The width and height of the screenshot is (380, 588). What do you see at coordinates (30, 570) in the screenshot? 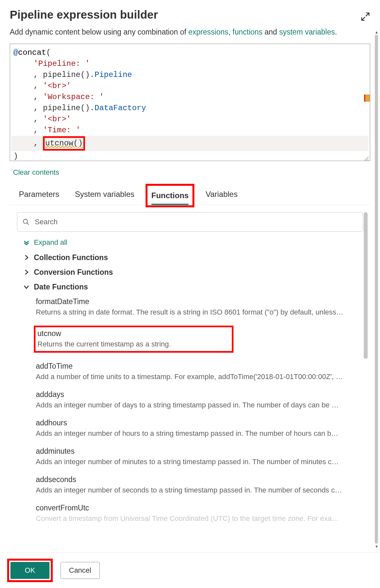
I see `ok-button: OK` at bounding box center [30, 570].